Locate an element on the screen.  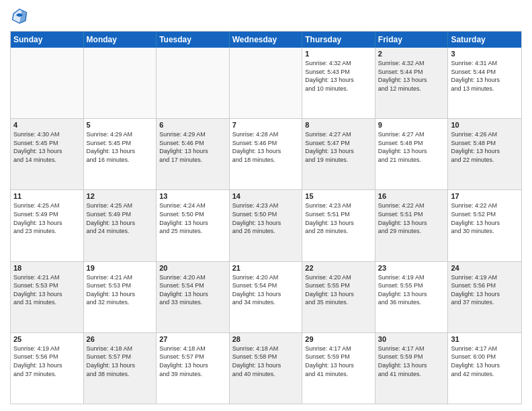
cell-date: 23 is located at coordinates (412, 268).